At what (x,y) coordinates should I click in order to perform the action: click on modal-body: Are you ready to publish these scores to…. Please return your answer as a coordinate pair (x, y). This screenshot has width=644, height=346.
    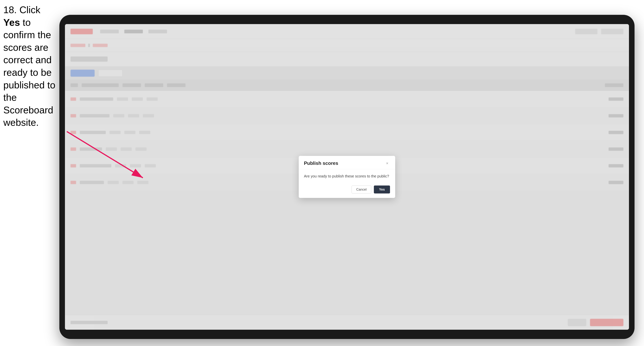
    Looking at the image, I should click on (347, 176).